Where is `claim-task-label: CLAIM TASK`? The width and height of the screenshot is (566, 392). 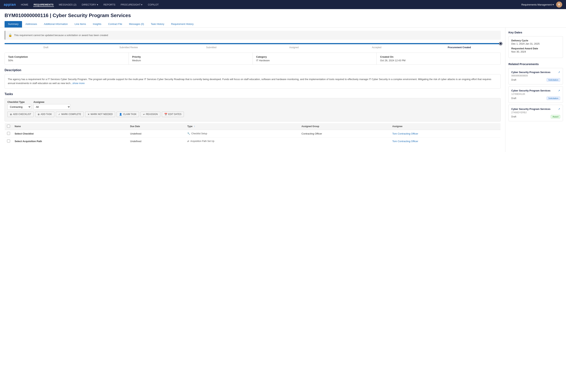
claim-task-label: CLAIM TASK is located at coordinates (130, 114).